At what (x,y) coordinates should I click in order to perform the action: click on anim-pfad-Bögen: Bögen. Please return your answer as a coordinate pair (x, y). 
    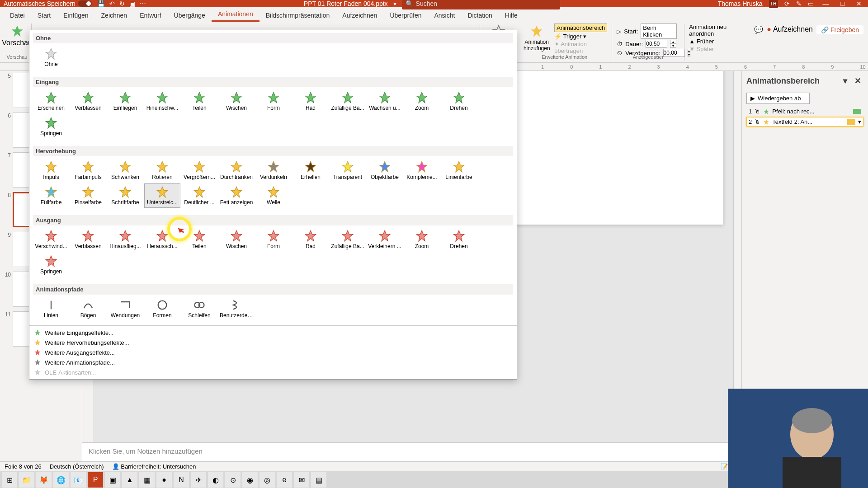
    Looking at the image, I should click on (88, 309).